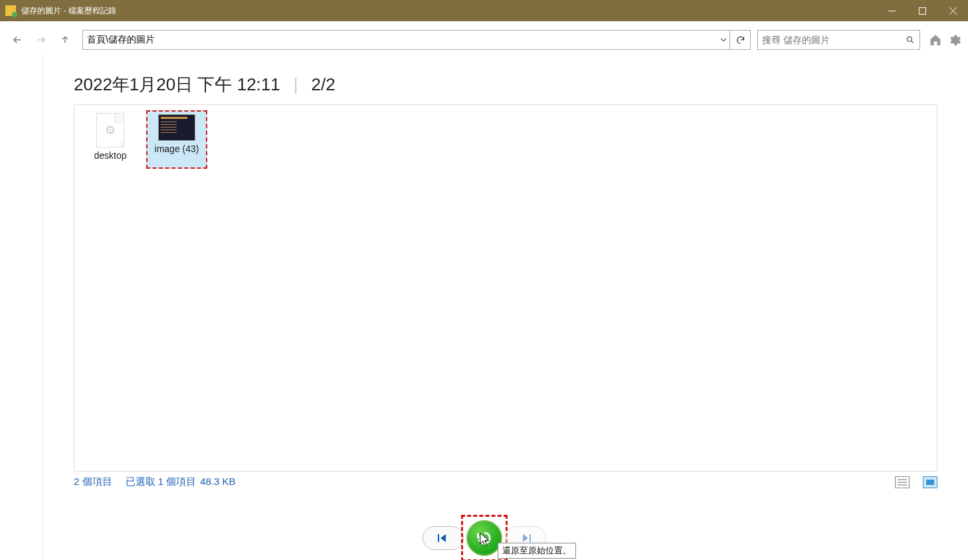 This screenshot has height=560, width=968. Describe the element at coordinates (485, 541) in the screenshot. I see `cursor-icon` at that location.